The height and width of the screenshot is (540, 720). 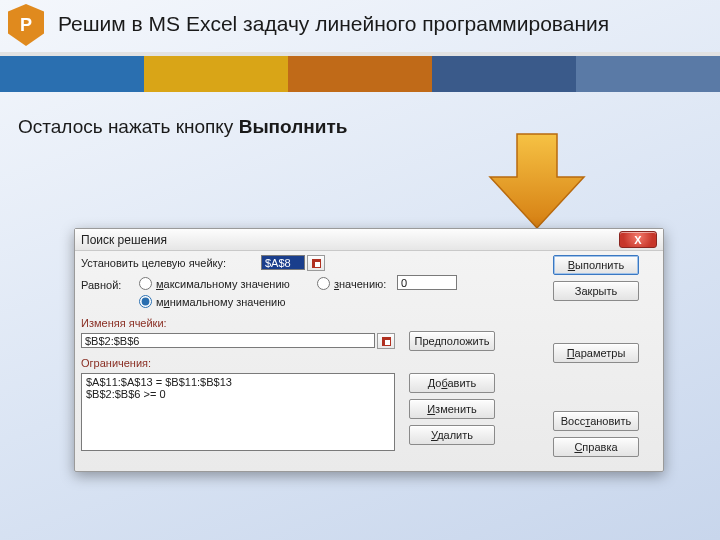 What do you see at coordinates (116, 363) in the screenshot?
I see `constraints-section: Ограничения:` at bounding box center [116, 363].